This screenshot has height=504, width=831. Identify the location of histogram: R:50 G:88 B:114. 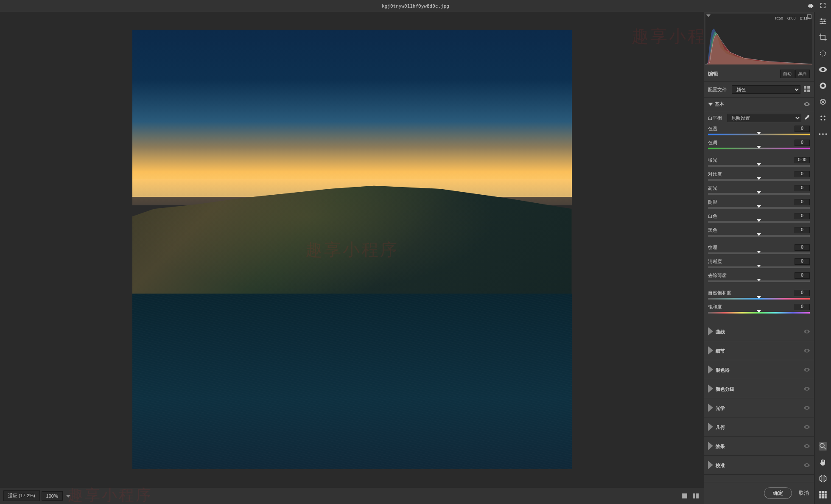
(759, 39).